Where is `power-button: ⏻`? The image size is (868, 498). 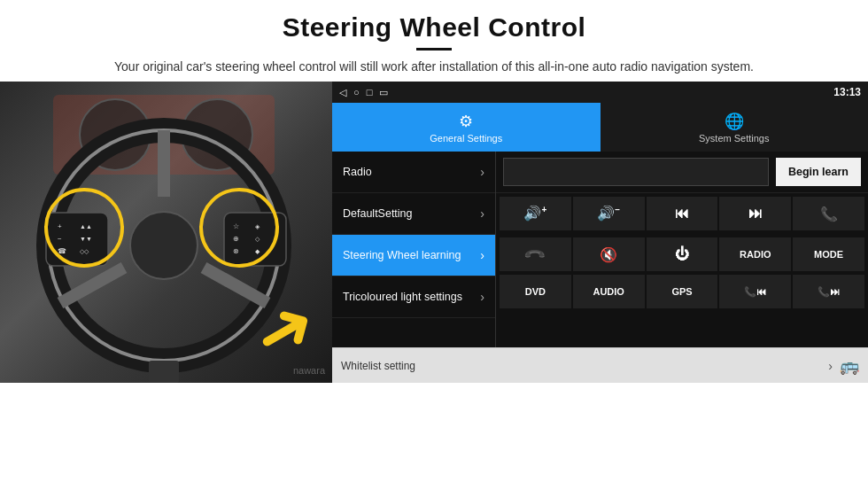 power-button: ⏻ is located at coordinates (682, 254).